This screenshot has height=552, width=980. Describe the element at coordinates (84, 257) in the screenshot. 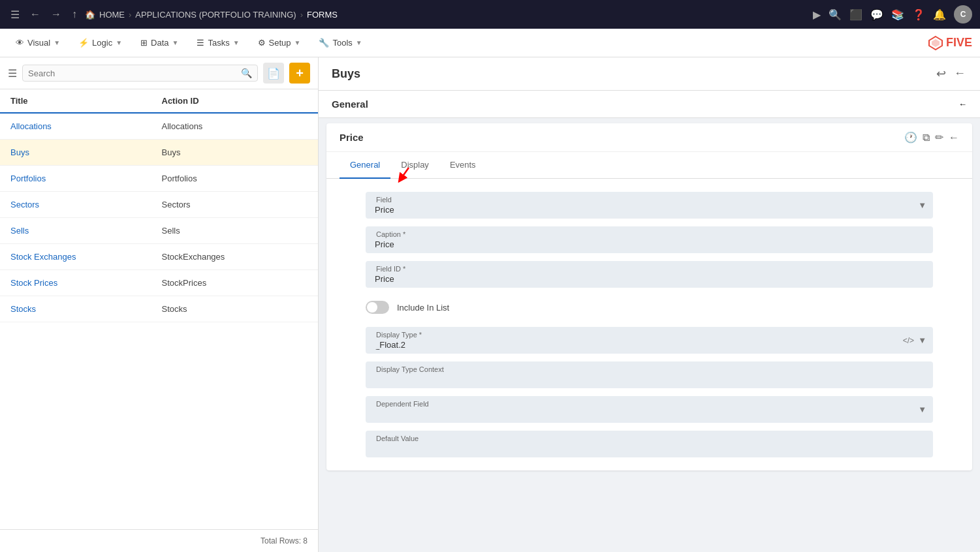

I see `row-title: Stock Exchanges` at that location.